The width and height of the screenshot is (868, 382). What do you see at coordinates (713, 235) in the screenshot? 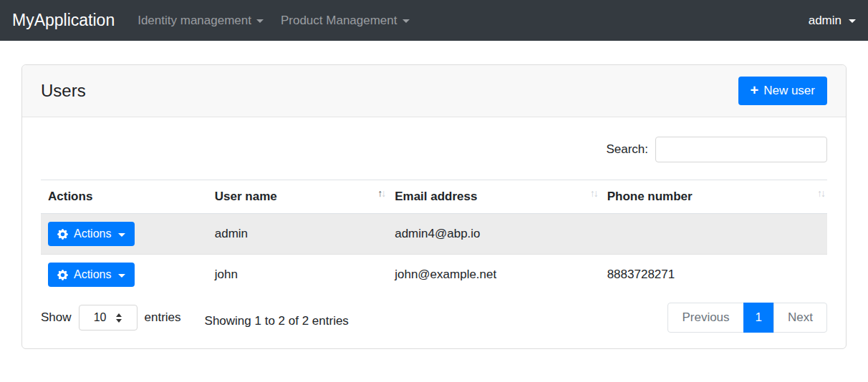
I see `cell-phone` at bounding box center [713, 235].